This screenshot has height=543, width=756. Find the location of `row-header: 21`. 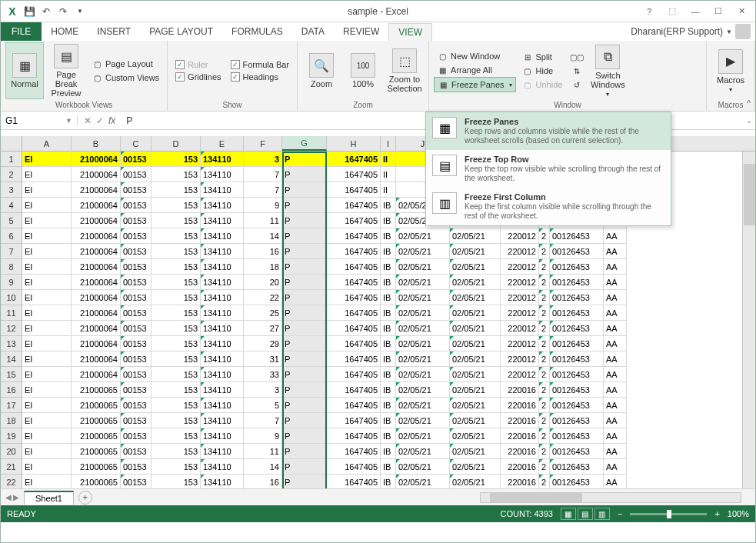

row-header: 21 is located at coordinates (12, 467).